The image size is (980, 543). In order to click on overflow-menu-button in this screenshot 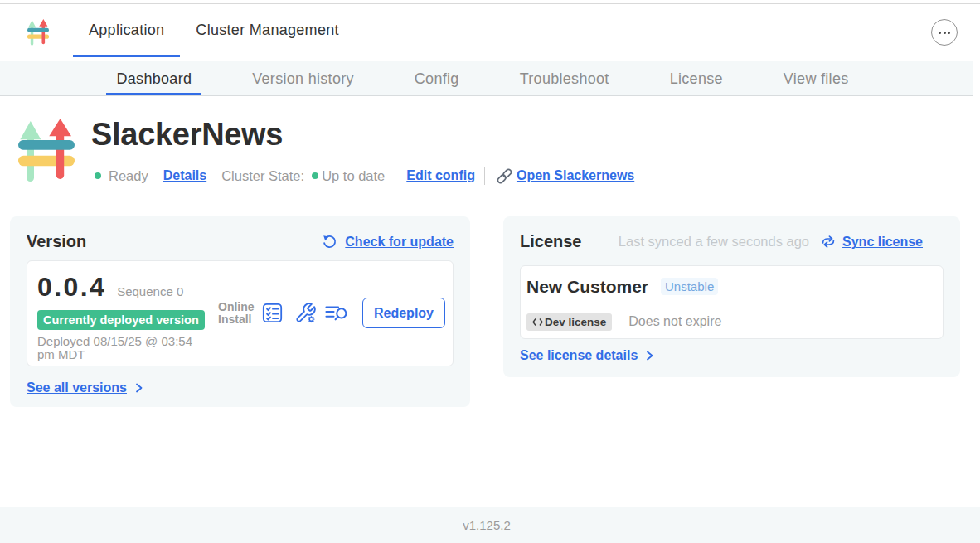, I will do `click(944, 32)`.